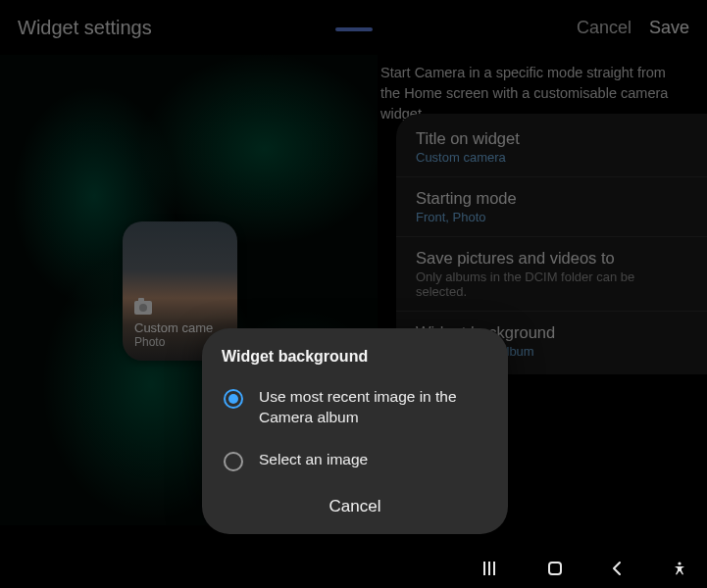 This screenshot has width=707, height=588. I want to click on home-icon, so click(555, 568).